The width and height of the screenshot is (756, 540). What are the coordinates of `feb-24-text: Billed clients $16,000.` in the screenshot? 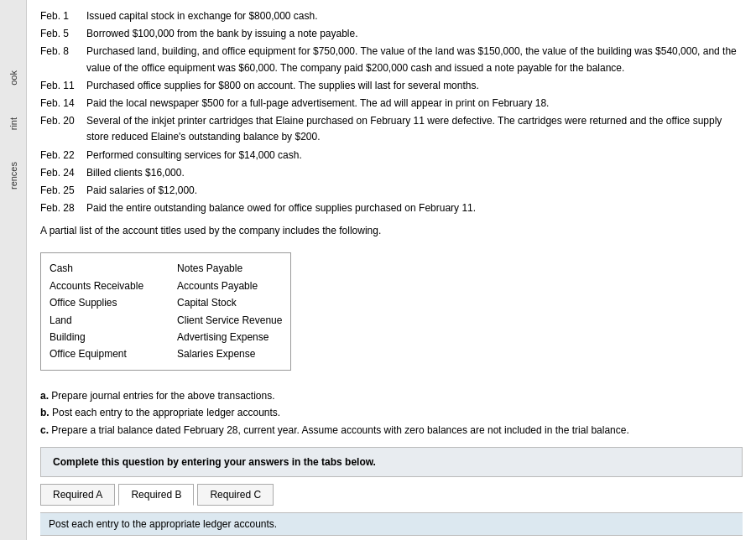 It's located at (414, 173).